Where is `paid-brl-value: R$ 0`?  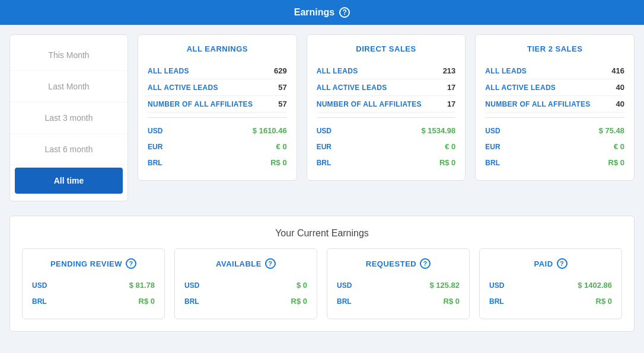
paid-brl-value: R$ 0 is located at coordinates (604, 301).